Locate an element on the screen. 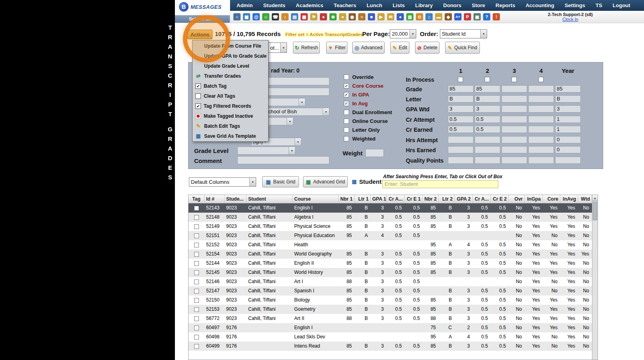  menu-item-update-gpa-to-grade-scale: Update GPA to Grade Scale is located at coordinates (231, 56).